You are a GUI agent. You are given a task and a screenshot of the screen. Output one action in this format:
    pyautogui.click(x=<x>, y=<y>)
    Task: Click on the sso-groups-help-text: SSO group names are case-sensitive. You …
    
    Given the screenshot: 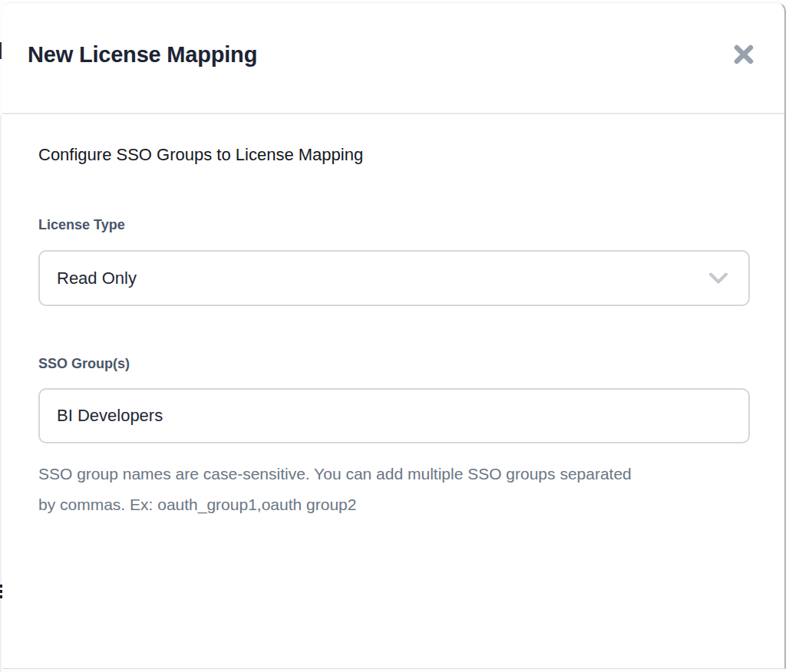 What is the action you would take?
    pyautogui.click(x=338, y=489)
    